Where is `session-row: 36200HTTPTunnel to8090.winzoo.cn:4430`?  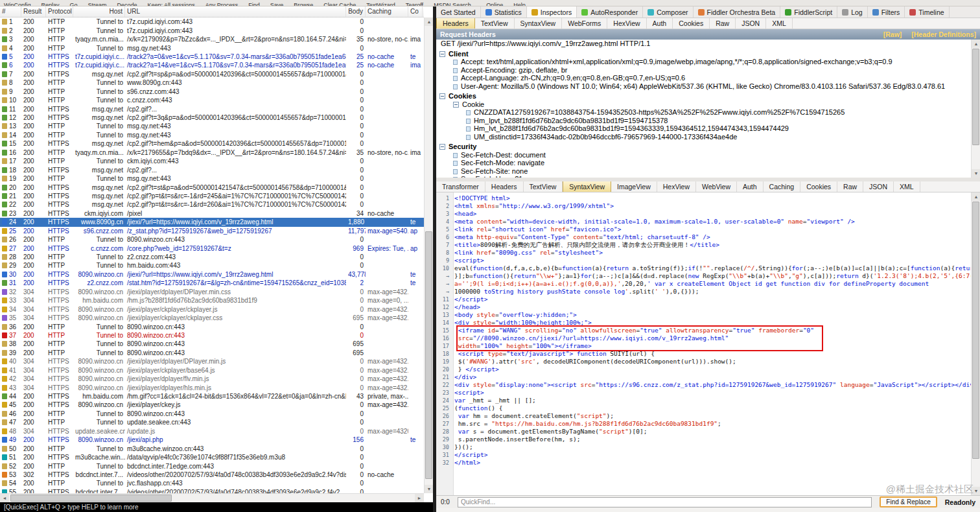
session-row: 36200HTTPTunnel to8090.winzoo.cn:4430 is located at coordinates (212, 327).